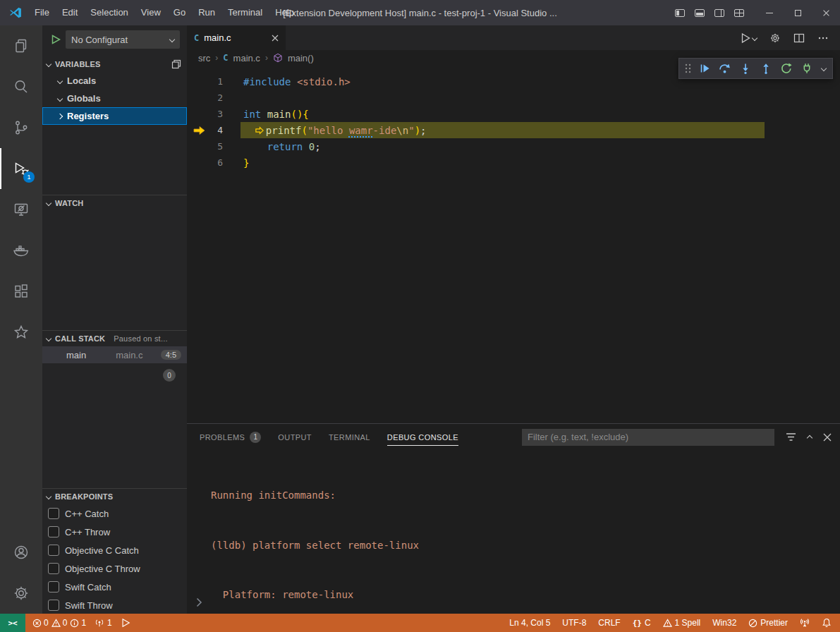 The image size is (840, 632). Describe the element at coordinates (42, 13) in the screenshot. I see `menu-file: File` at that location.